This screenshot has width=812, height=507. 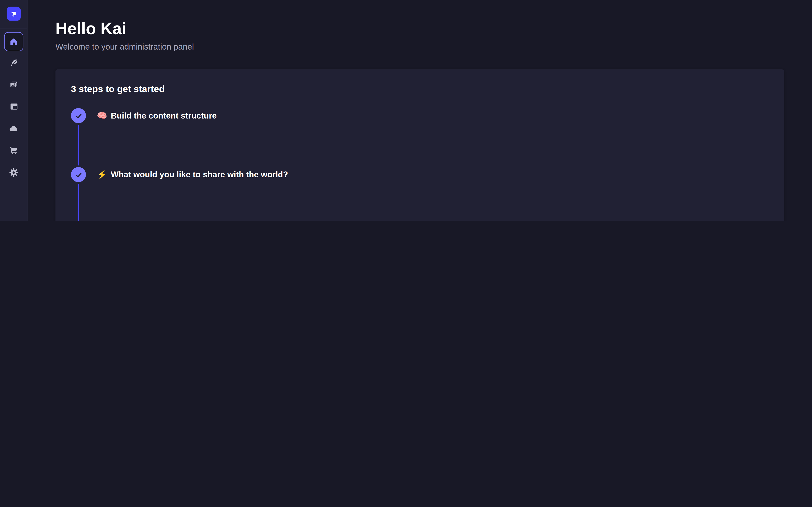 What do you see at coordinates (420, 28) in the screenshot?
I see `page-title: Hello Kai` at bounding box center [420, 28].